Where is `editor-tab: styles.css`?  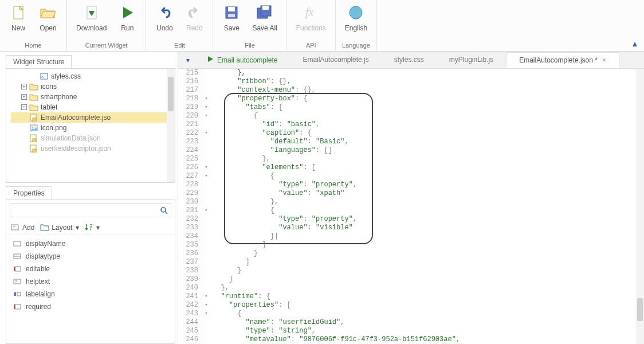 editor-tab: styles.css is located at coordinates (409, 60).